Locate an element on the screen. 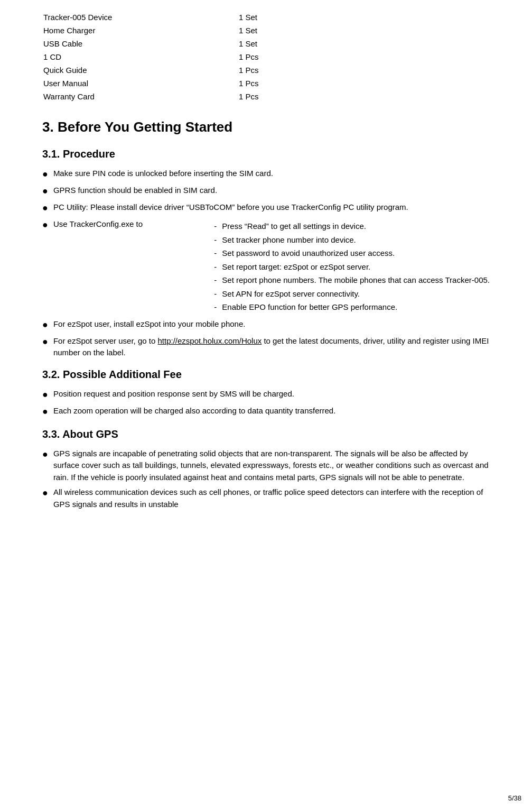 This screenshot has width=532, height=810. item-name: 1 CD is located at coordinates (140, 57).